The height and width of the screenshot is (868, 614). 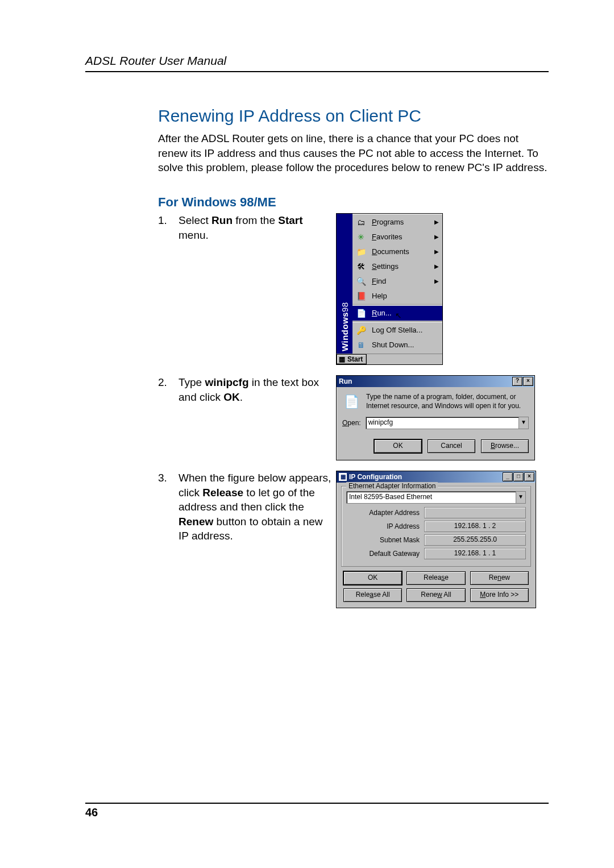 What do you see at coordinates (517, 381) in the screenshot?
I see `help-title-button: ?` at bounding box center [517, 381].